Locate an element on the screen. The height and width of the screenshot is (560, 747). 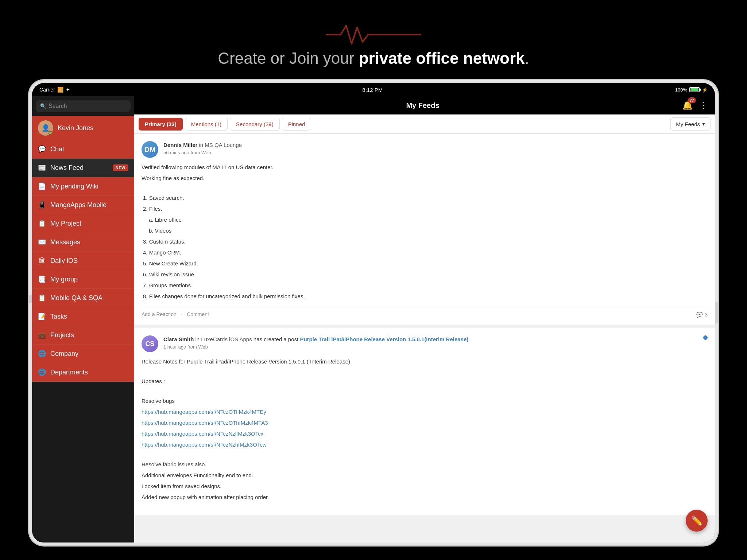
projects-icon: 💼 is located at coordinates (42, 335).